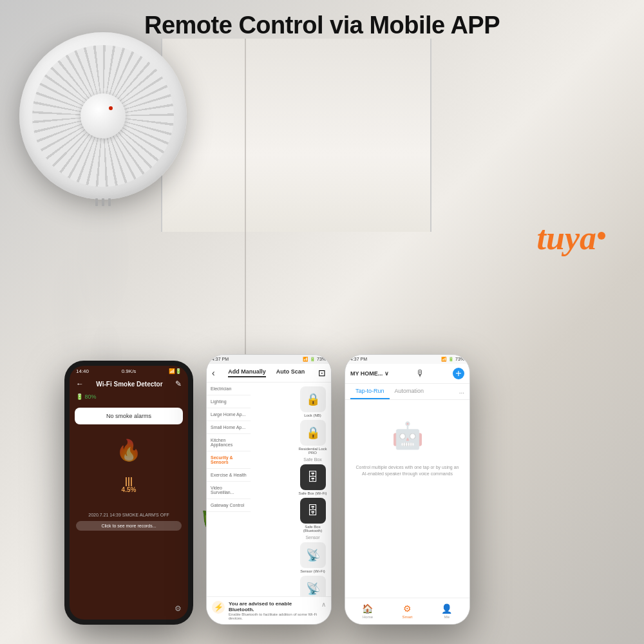 This screenshot has height=644, width=644. Describe the element at coordinates (407, 374) in the screenshot. I see `home-header: MY HOME... ∨ 🎙 +` at that location.